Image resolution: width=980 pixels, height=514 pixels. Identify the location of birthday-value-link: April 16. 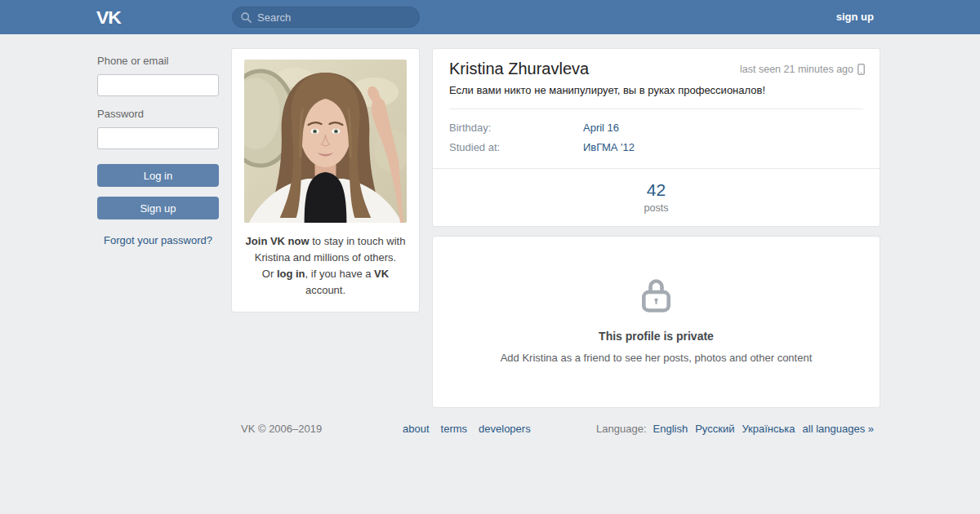
(601, 128).